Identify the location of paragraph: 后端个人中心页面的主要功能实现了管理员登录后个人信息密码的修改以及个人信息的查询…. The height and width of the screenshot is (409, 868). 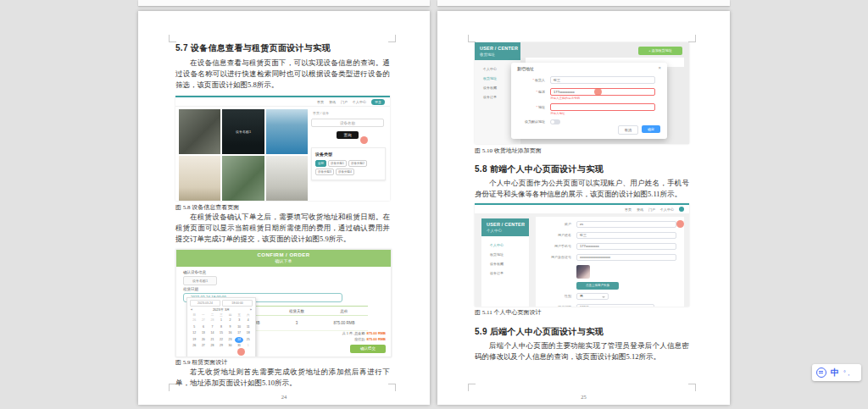
(581, 351).